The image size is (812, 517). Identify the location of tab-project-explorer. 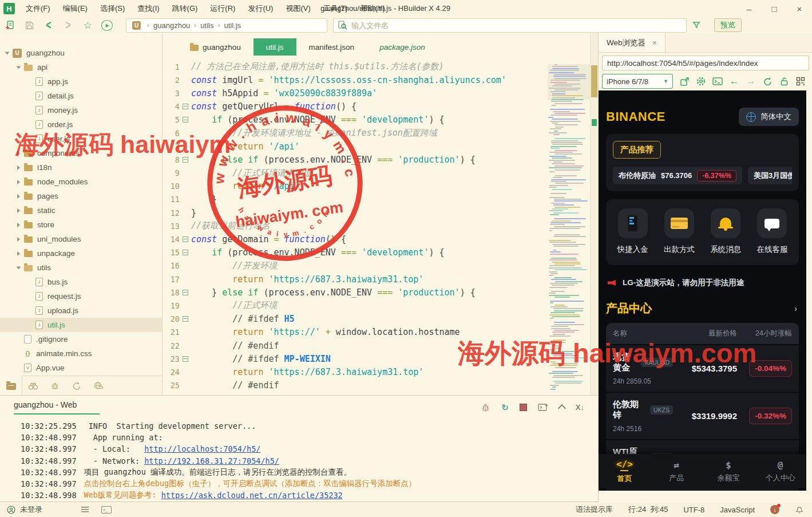
(11, 385).